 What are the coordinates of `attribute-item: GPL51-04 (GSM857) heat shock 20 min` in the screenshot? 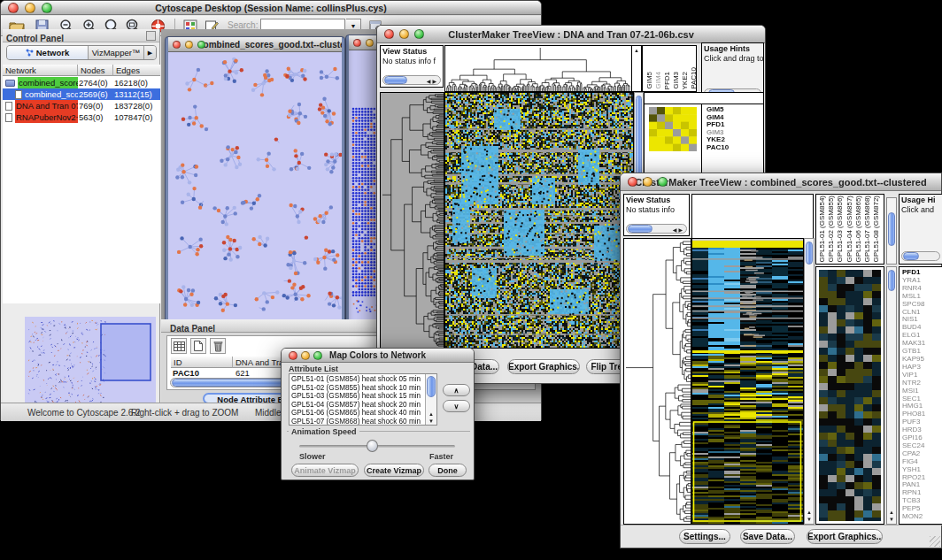 It's located at (364, 405).